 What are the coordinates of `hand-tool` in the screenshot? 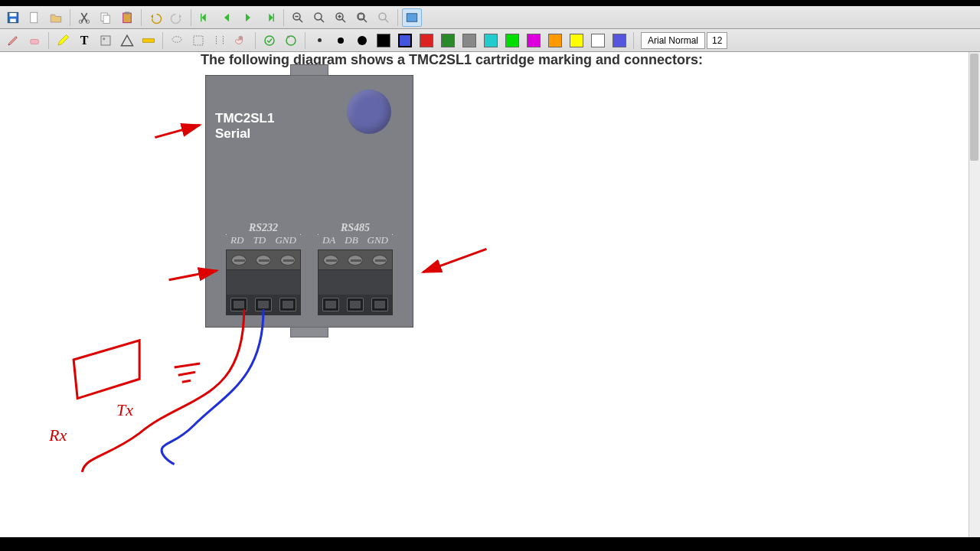 It's located at (241, 41).